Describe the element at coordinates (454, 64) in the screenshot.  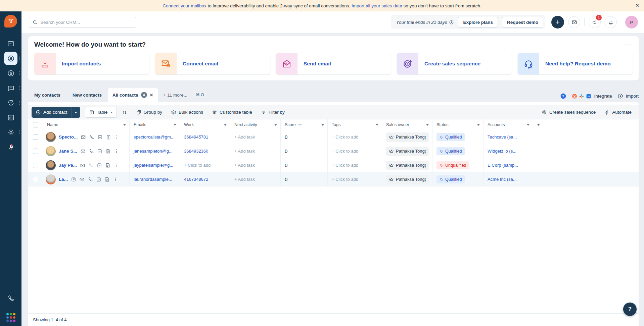
I see `card-create-sales-sequence: Create sales sequence` at that location.